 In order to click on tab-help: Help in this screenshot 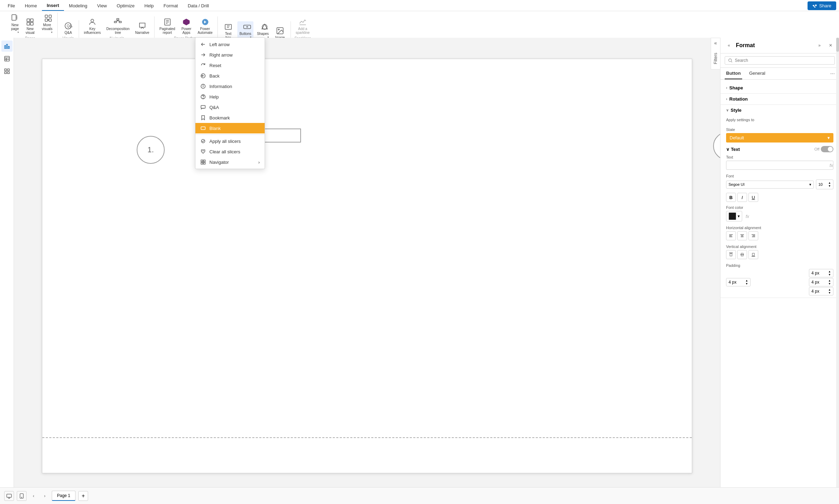, I will do `click(149, 6)`.